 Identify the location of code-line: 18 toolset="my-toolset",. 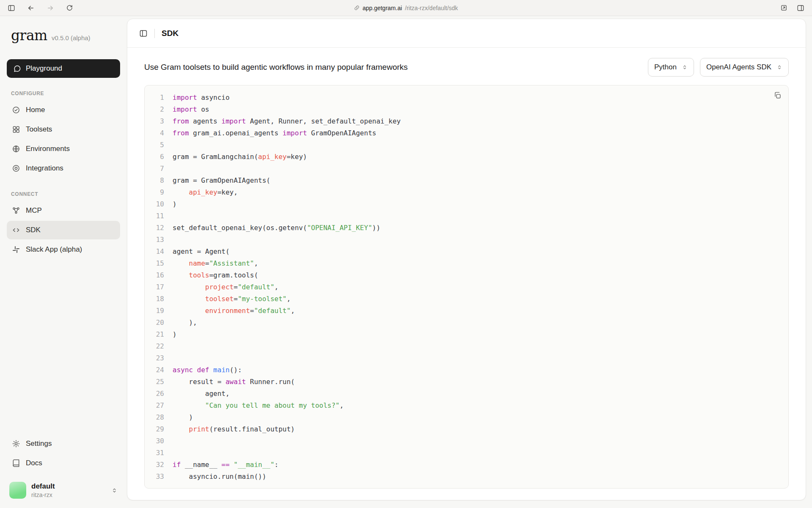
(466, 299).